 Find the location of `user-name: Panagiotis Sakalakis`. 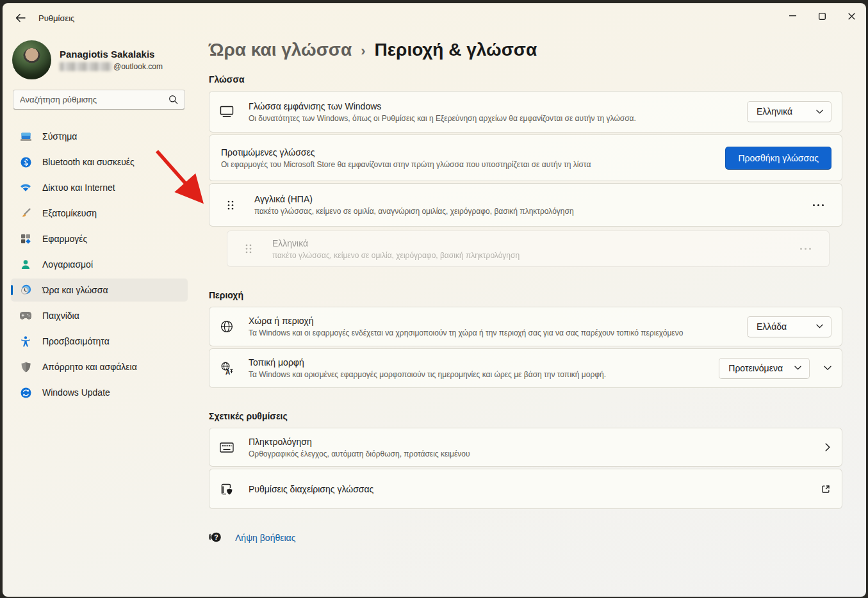

user-name: Panagiotis Sakalakis is located at coordinates (111, 54).